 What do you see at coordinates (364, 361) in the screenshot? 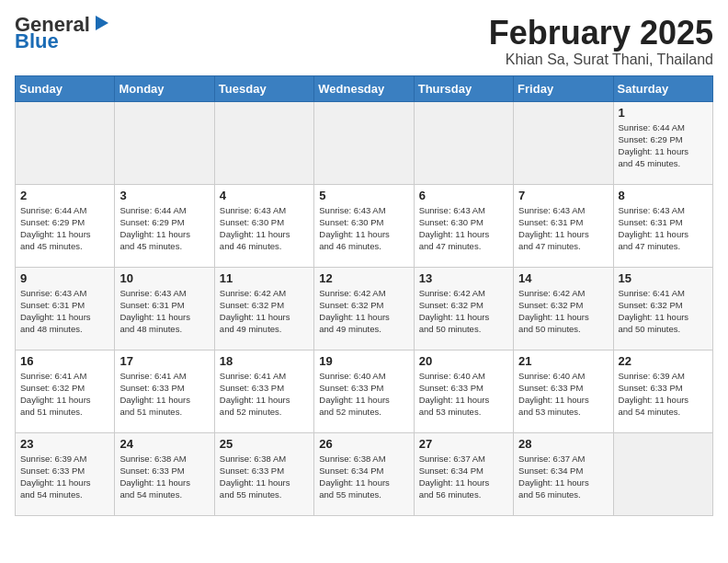
I see `day-number: 19` at bounding box center [364, 361].